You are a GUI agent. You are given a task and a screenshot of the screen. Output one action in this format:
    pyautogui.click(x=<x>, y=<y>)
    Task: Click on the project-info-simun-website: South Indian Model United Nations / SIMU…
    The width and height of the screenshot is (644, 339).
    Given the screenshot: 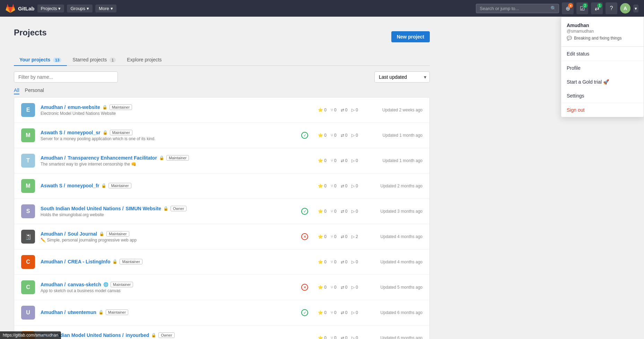 What is the action you would take?
    pyautogui.click(x=168, y=212)
    